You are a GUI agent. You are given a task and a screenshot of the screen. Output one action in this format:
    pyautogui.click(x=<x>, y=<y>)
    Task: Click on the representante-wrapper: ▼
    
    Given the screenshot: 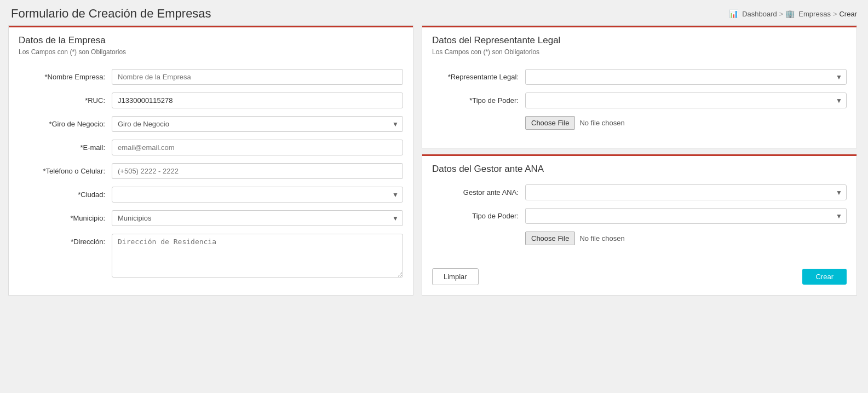 What is the action you would take?
    pyautogui.click(x=686, y=77)
    